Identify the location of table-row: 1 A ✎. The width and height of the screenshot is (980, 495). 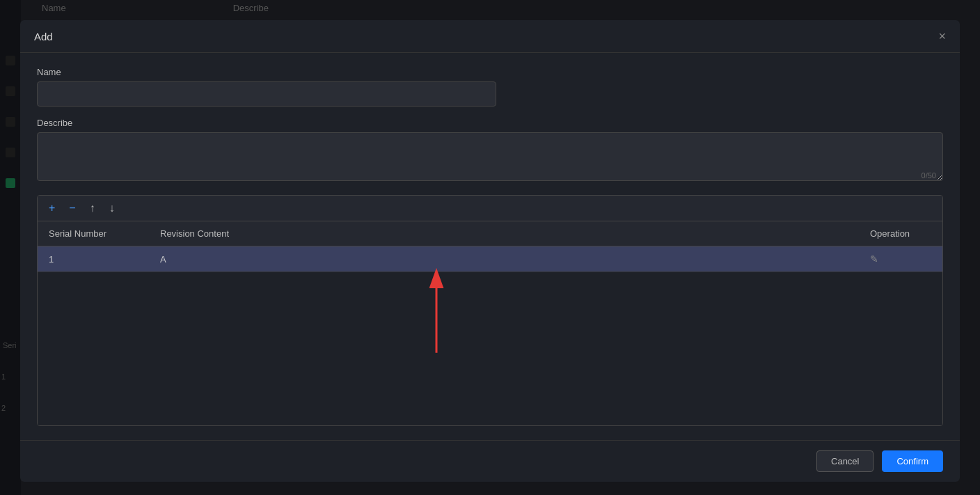
(490, 259).